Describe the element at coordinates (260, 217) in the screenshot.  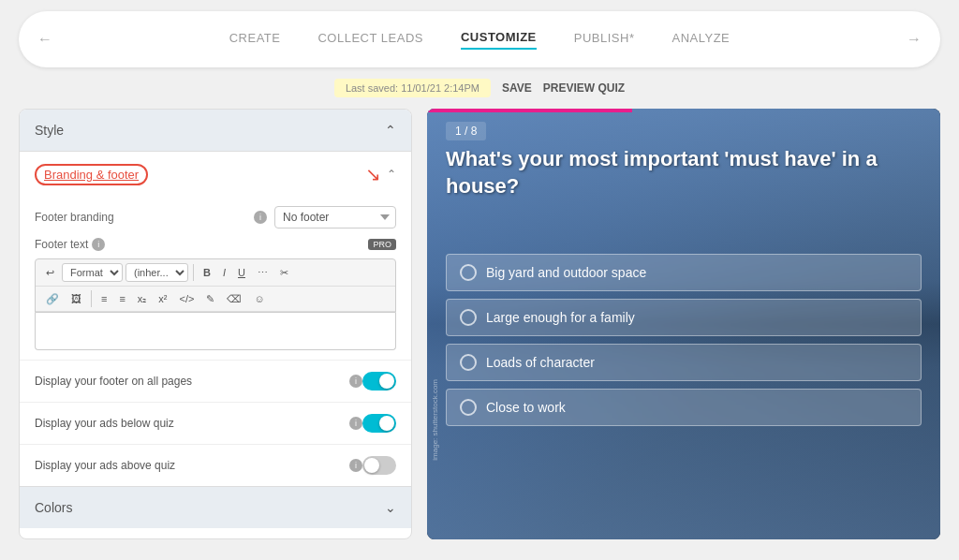
I see `footer-branding-info-icon: i` at that location.